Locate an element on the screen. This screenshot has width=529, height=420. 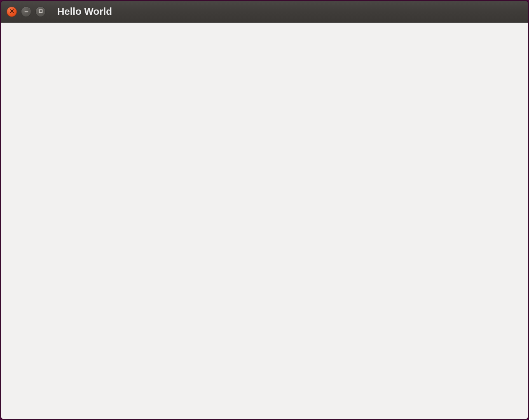
close-button is located at coordinates (12, 12).